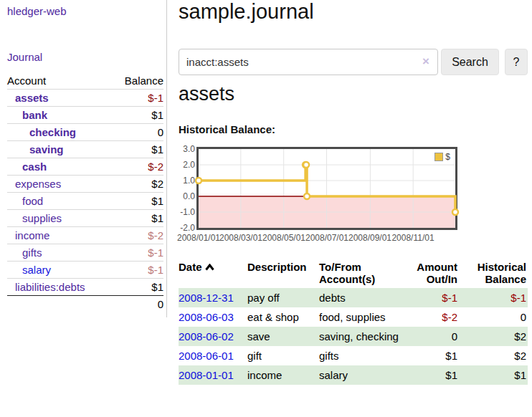 This screenshot has height=417, width=532. I want to click on transaction-description: save, so click(283, 337).